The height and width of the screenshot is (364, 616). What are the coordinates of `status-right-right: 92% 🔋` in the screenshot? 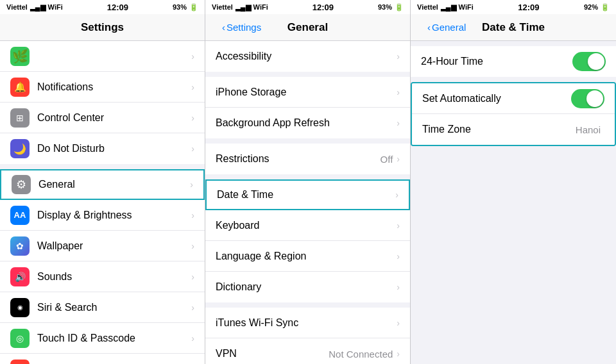 It's located at (597, 8).